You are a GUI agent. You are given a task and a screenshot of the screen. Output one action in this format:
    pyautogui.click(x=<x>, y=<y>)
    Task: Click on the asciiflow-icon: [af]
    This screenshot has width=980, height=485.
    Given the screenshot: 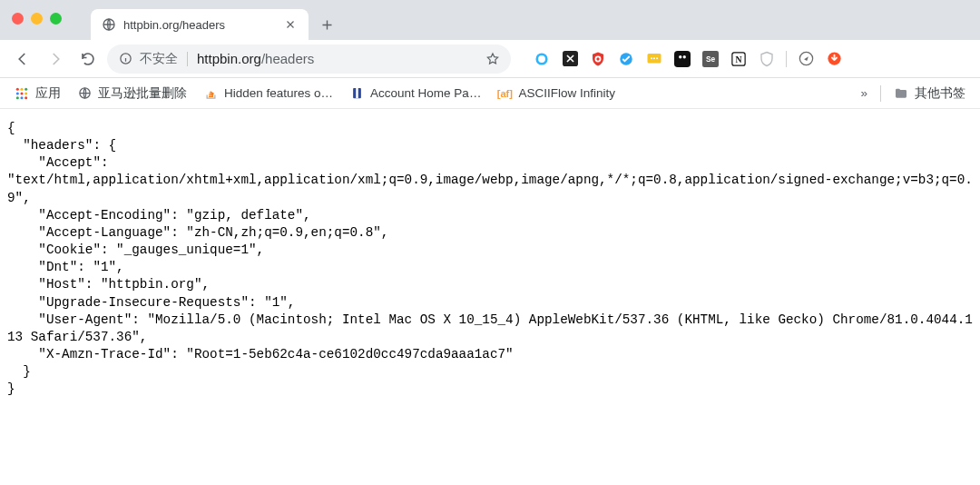 What is the action you would take?
    pyautogui.click(x=505, y=94)
    